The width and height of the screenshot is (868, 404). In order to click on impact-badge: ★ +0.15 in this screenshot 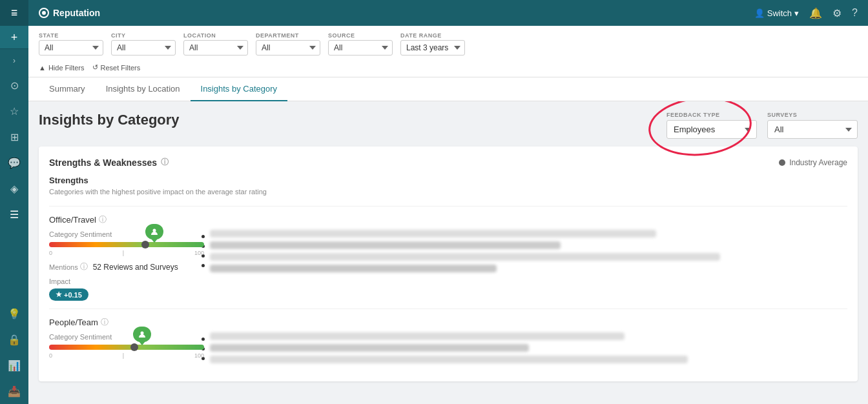, I will do `click(68, 294)`.